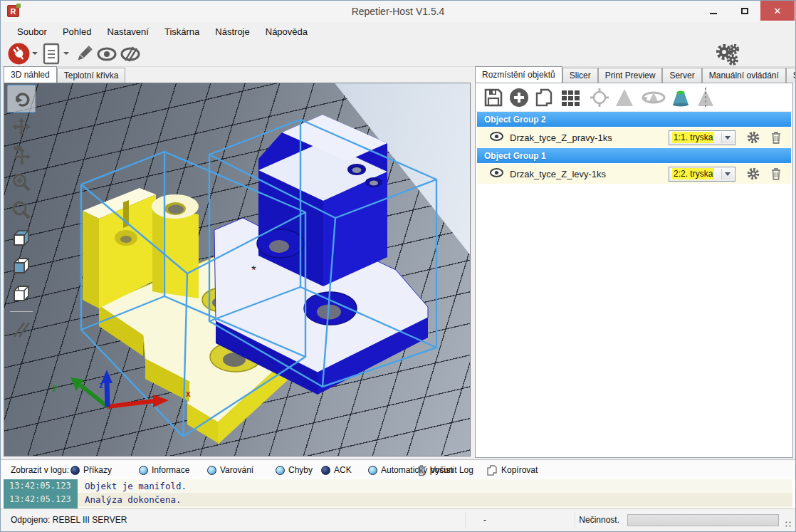 The height and width of the screenshot is (532, 796). Describe the element at coordinates (693, 137) in the screenshot. I see `extruder-value: 1:1. tryska` at that location.